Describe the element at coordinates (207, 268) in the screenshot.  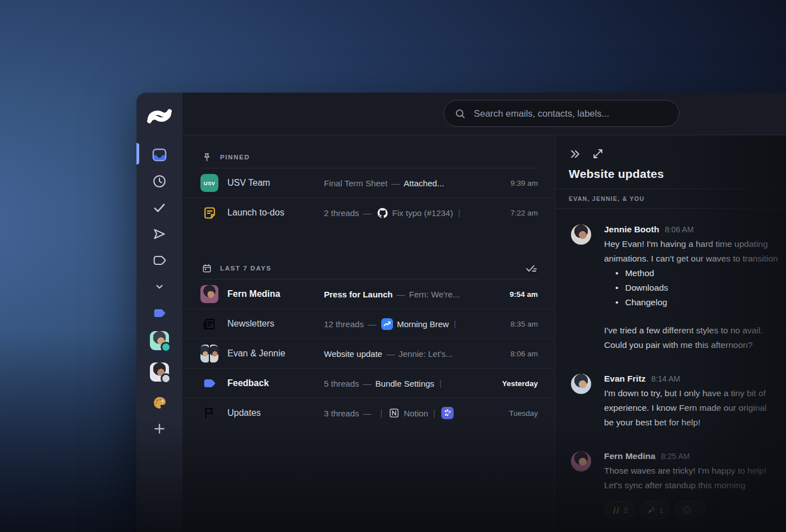
I see `calendar-icon` at that location.